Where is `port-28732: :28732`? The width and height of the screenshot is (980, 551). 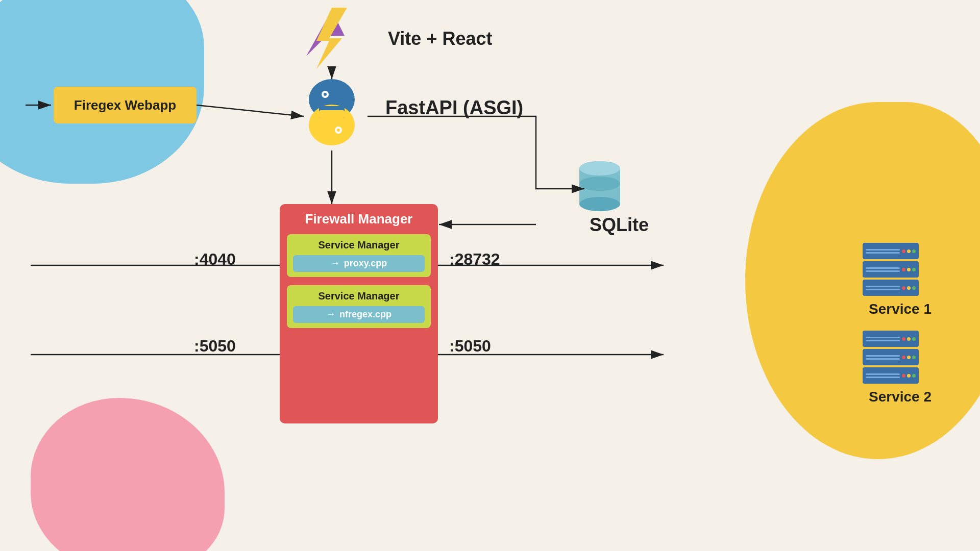
port-28732: :28732 is located at coordinates (475, 259).